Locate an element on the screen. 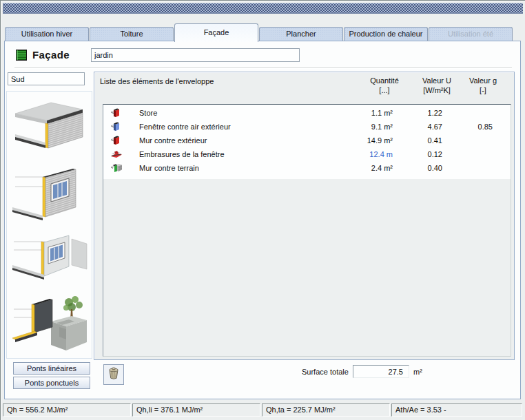 This screenshot has height=420, width=525. element-u-value: 4.67 is located at coordinates (424, 127).